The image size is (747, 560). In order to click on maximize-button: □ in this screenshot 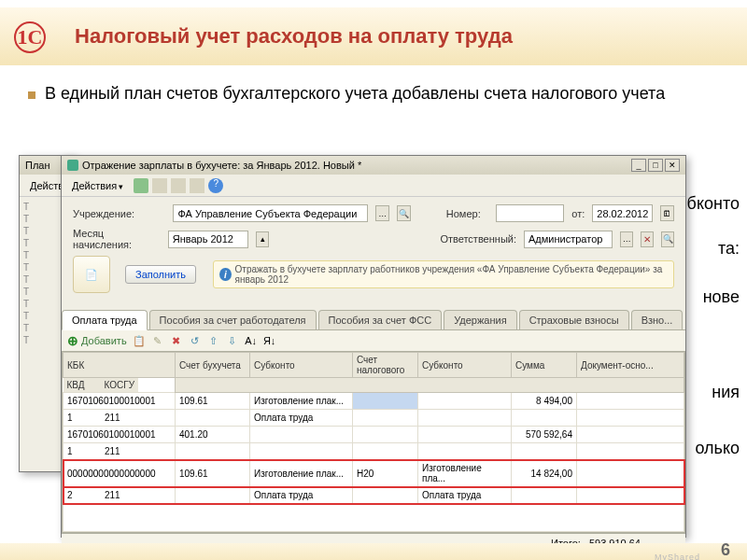, I will do `click(655, 165)`.